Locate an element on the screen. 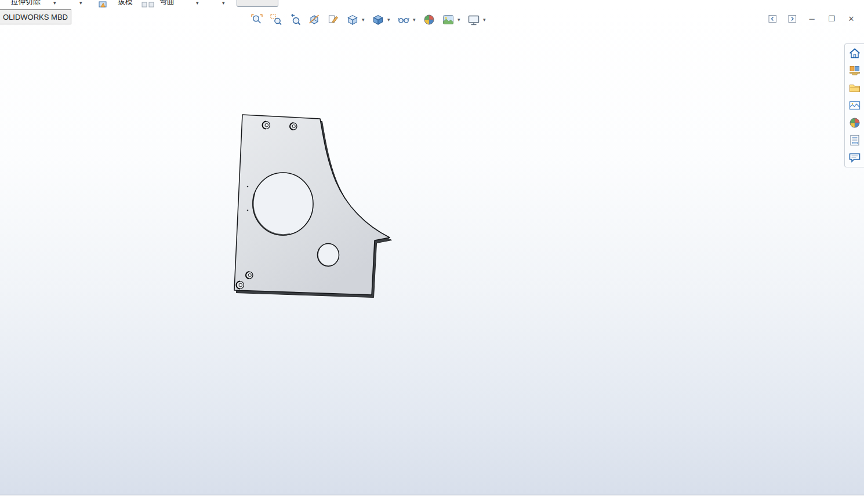  collapse-pane-left-icon is located at coordinates (772, 19).